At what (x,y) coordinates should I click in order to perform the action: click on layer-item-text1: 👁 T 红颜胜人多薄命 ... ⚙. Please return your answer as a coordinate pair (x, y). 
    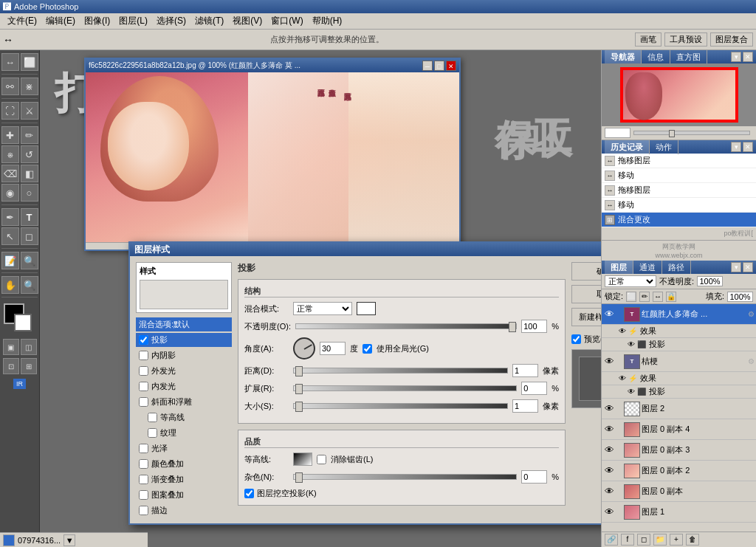
    Looking at the image, I should click on (679, 314).